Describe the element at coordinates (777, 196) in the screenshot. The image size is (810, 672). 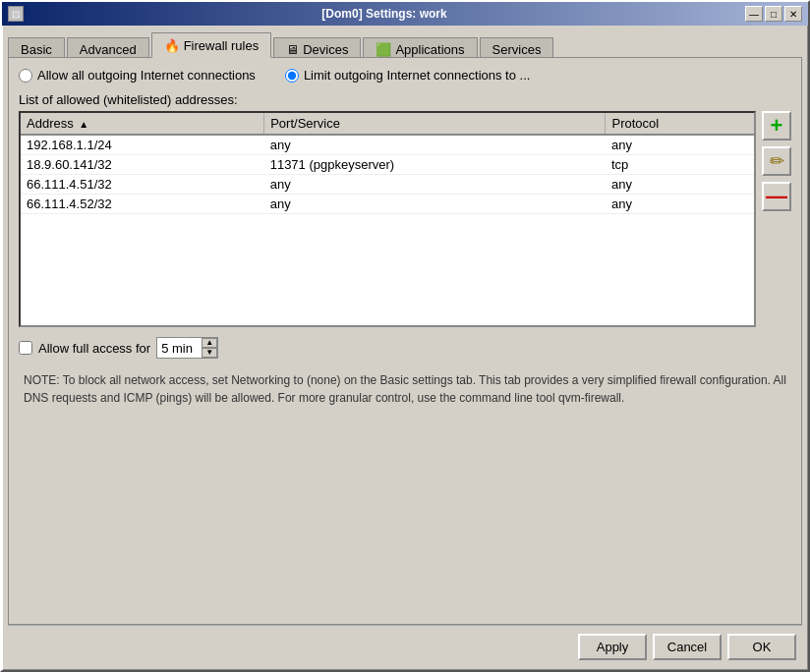
I see `remove-rule-button: —` at that location.